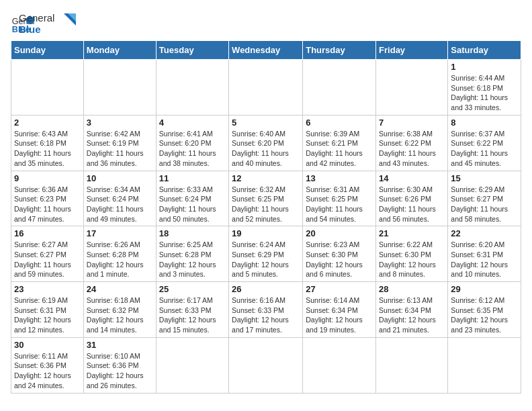  What do you see at coordinates (485, 142) in the screenshot?
I see `calendar-cell: 8Sunrise: 6:37 AM Sunset: 6:22 PM Daylig…` at bounding box center [485, 142].